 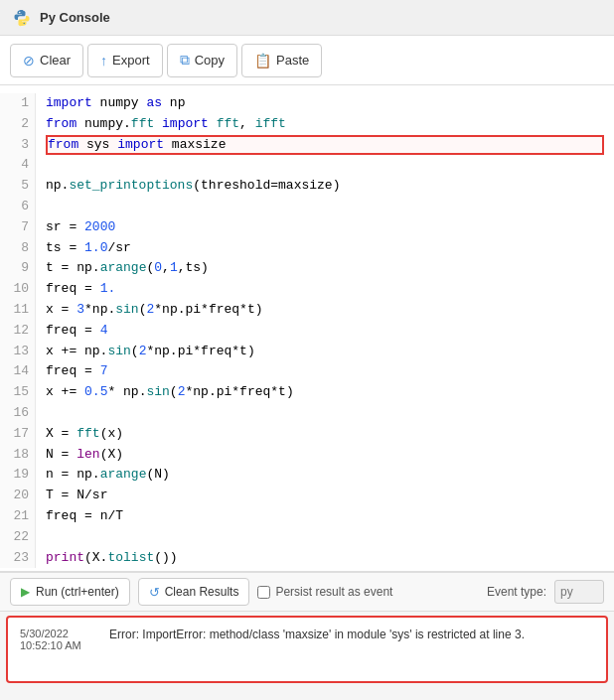 What do you see at coordinates (103, 61) in the screenshot?
I see `export-icon: ↑` at bounding box center [103, 61].